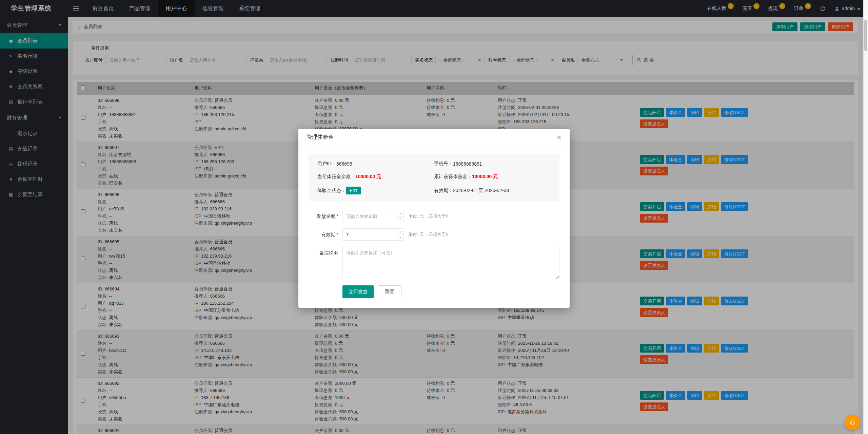 The image size is (868, 434). I want to click on trial-info-panel: 用户ID：666698 手机号：18888888881 当前体验金余额：1000…, so click(434, 178).